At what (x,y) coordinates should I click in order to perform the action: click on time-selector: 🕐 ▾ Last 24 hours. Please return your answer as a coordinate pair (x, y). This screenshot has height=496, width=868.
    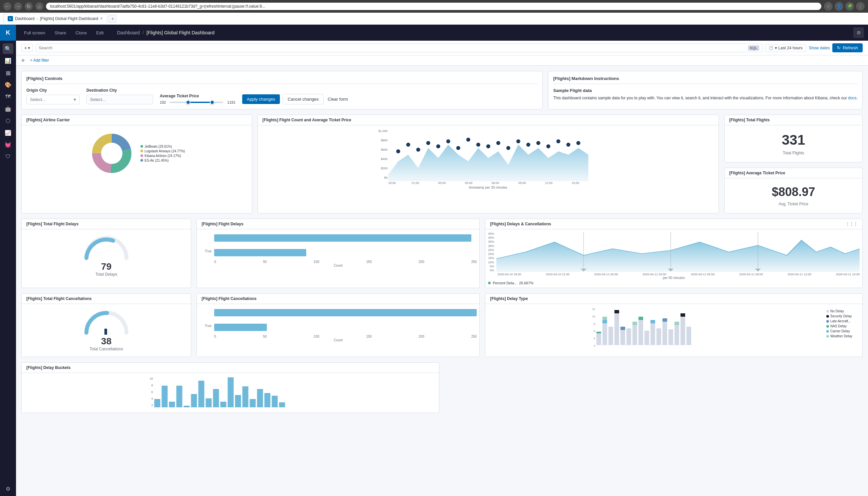
    Looking at the image, I should click on (785, 48).